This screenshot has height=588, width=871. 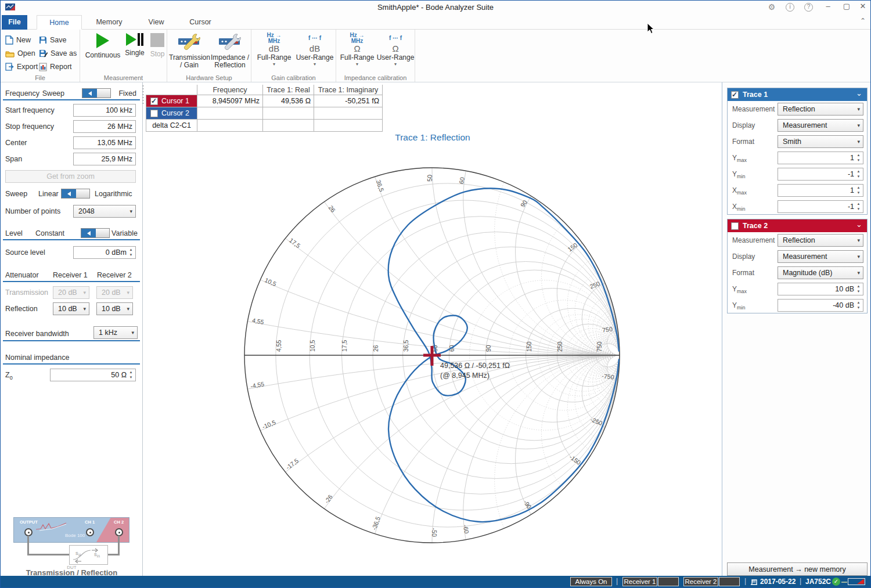 I want to click on start-frequency-input: 100 kHz, so click(x=105, y=110).